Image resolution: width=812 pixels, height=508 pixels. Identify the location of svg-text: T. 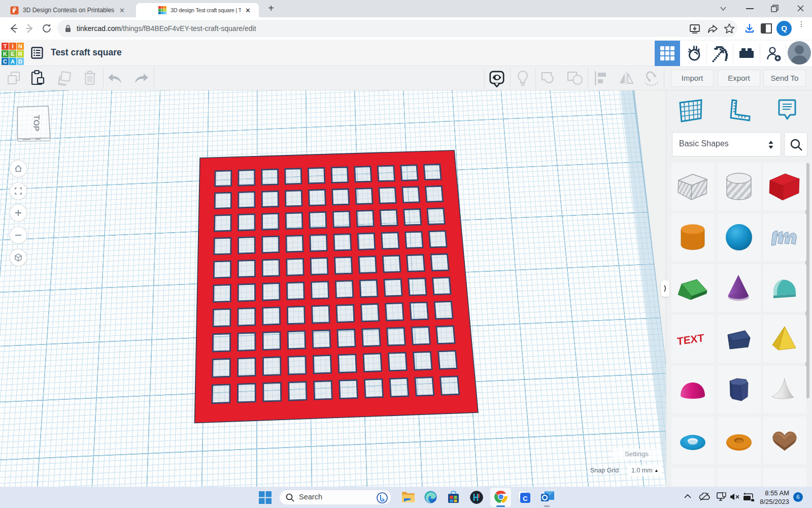
(5, 46).